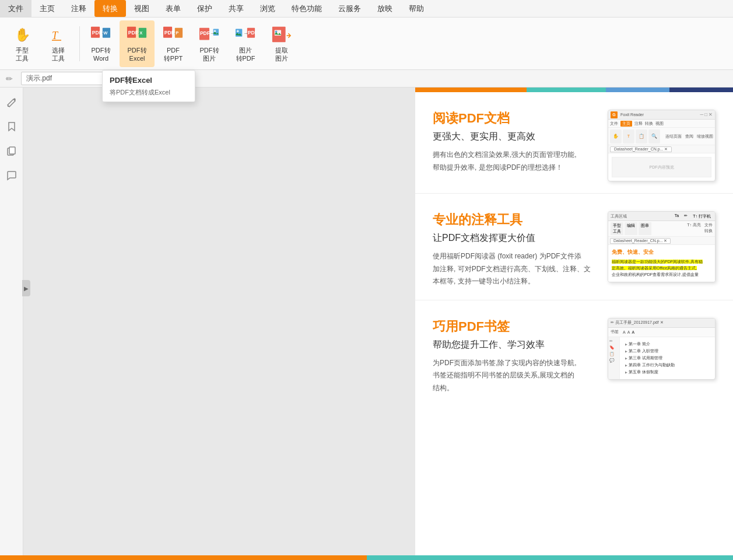  I want to click on menu-home: 主页, so click(47, 8).